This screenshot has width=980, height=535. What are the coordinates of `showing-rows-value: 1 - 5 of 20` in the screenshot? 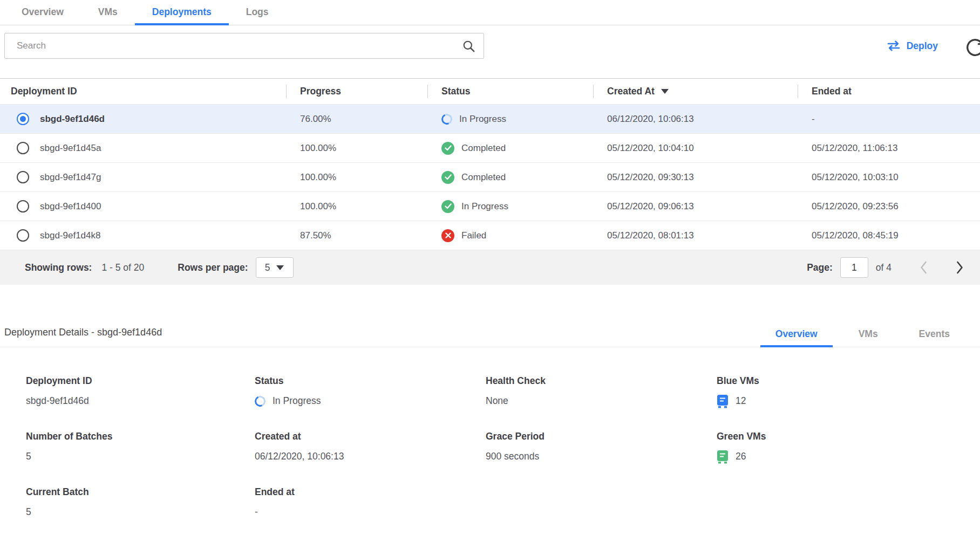 It's located at (123, 268).